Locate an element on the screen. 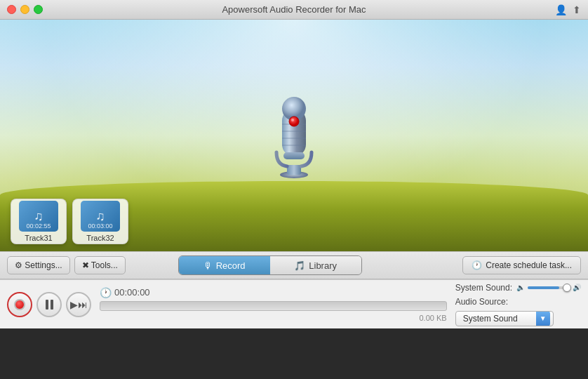 Image resolution: width=588 pixels, height=379 pixels. track-note-icon-2: ♫ is located at coordinates (100, 216).